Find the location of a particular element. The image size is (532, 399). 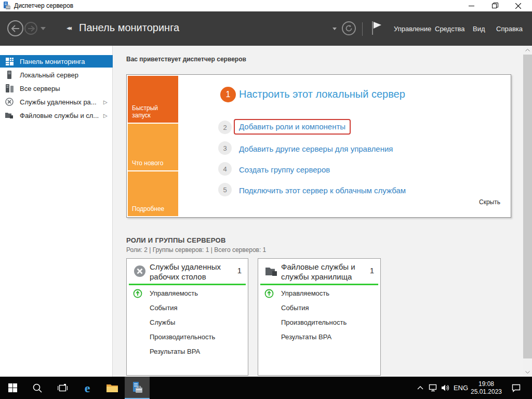

sidebar-item-dashboard: Панель мониторинга is located at coordinates (56, 61).